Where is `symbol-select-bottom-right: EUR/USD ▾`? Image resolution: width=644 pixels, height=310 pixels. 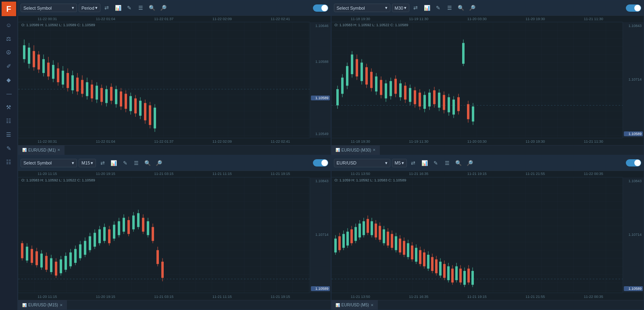
symbol-select-bottom-right: EUR/USD ▾ is located at coordinates (362, 163).